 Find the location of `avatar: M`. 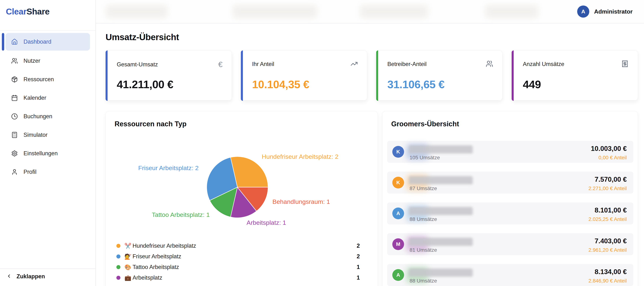

avatar: M is located at coordinates (398, 244).